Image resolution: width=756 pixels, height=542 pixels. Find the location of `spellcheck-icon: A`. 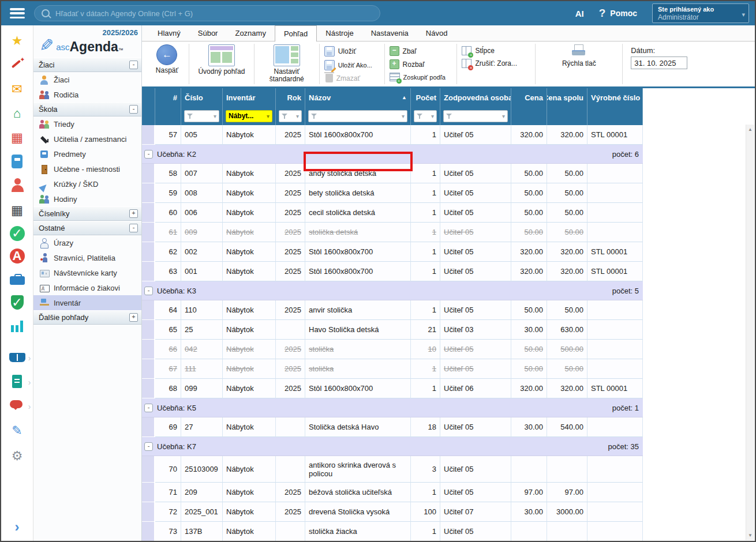

spellcheck-icon: A is located at coordinates (17, 256).